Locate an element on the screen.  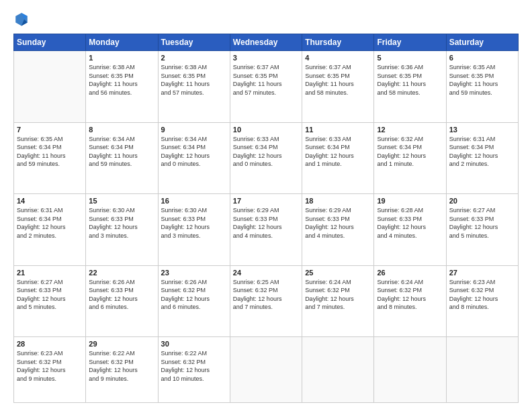
calendar-cell: 24Sunrise: 6:25 AMSunset: 6:32 PMDayligh… is located at coordinates (266, 301).